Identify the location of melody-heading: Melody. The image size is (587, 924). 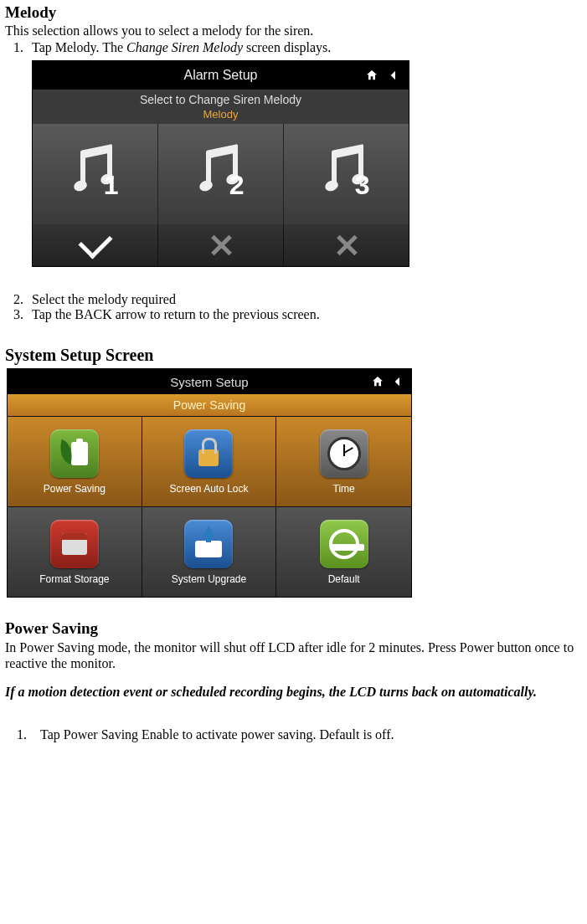
(293, 13).